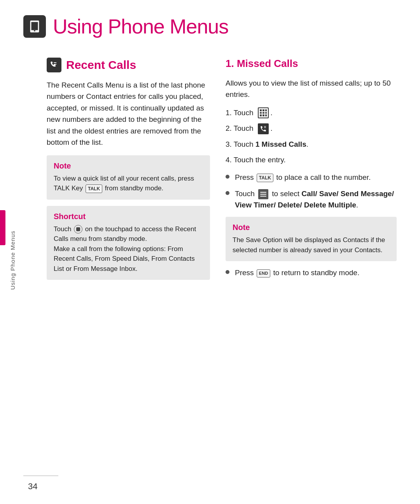  I want to click on missed-calls-heading: 1. Missed Calls, so click(311, 65).